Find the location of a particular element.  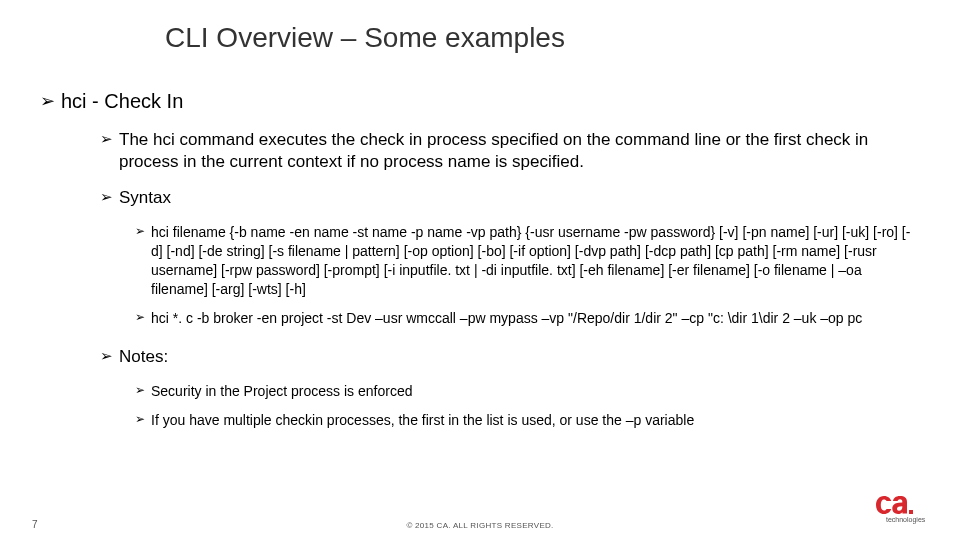

bullet-text: hci - Check In is located at coordinates (122, 102).